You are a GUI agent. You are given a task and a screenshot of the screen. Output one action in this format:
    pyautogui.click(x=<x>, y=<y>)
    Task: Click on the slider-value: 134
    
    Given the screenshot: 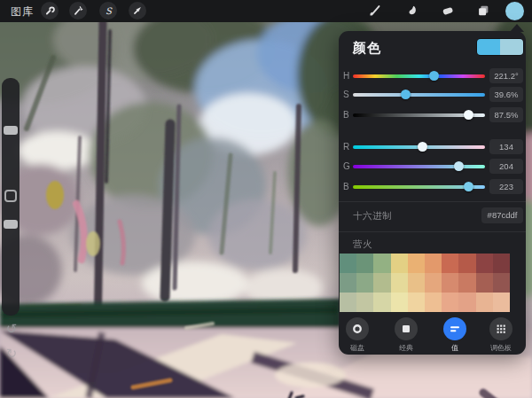 What is the action you would take?
    pyautogui.click(x=506, y=147)
    